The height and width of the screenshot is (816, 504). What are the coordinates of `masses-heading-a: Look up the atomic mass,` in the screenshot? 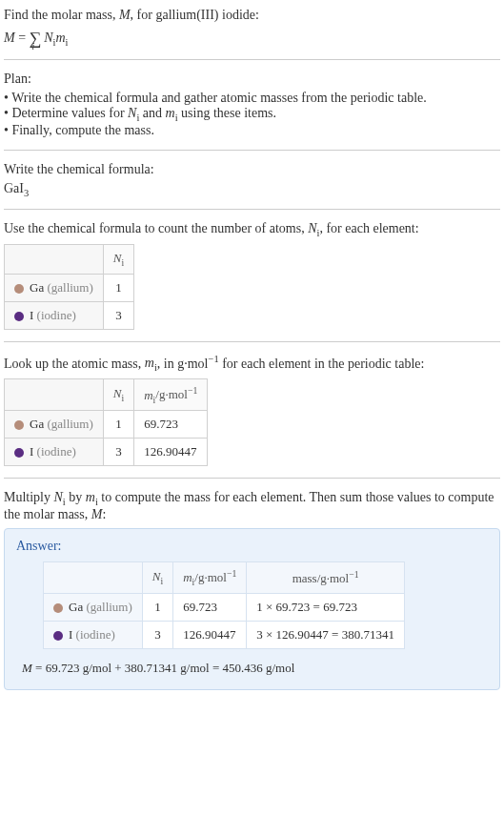 It's located at (74, 362).